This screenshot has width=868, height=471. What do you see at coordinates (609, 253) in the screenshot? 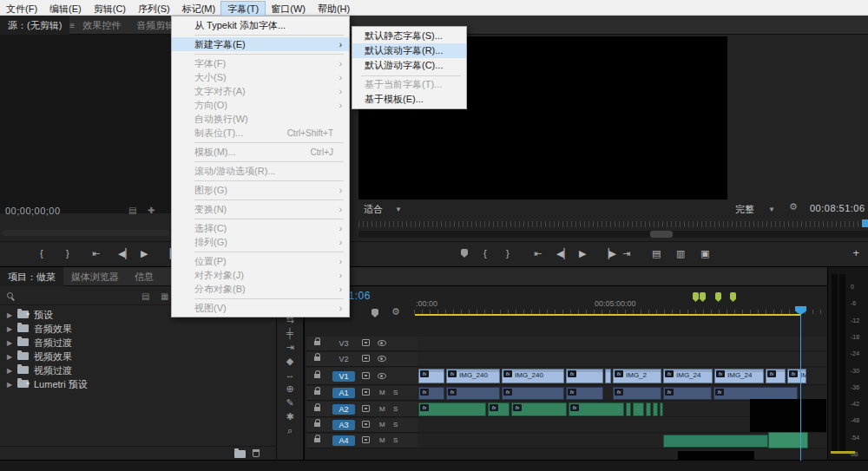
I see `step-forward-icon: ▕▶` at bounding box center [609, 253].